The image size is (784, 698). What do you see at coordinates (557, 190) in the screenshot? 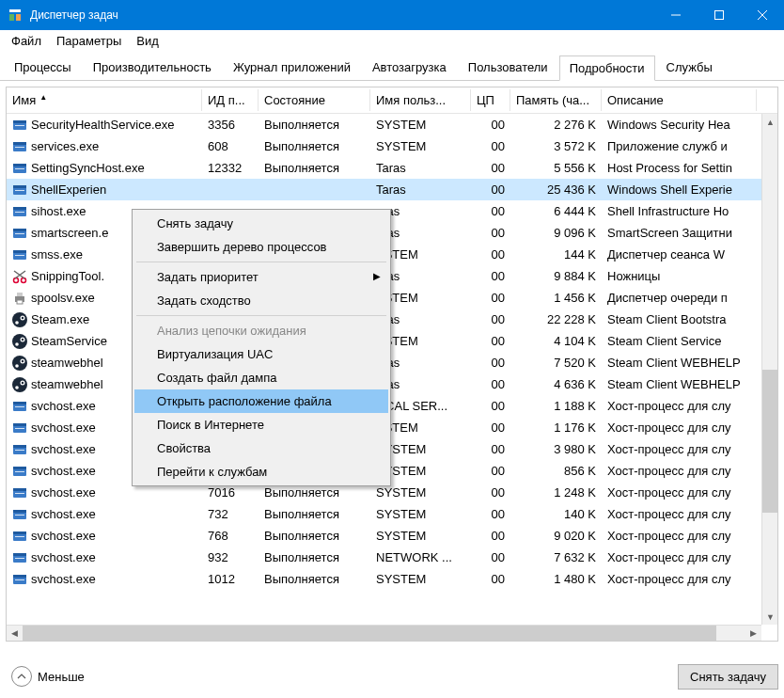
I see `cell-memory: 25 436 K` at bounding box center [557, 190].